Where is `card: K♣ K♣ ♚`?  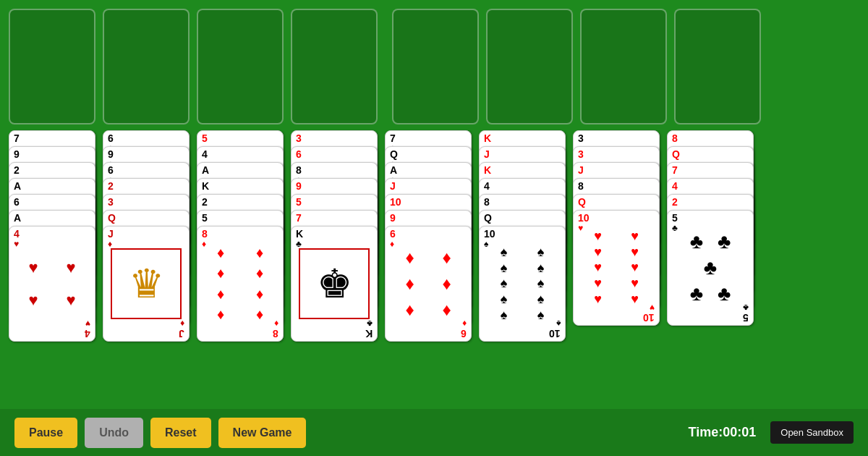
card: K♣ K♣ ♚ is located at coordinates (334, 284).